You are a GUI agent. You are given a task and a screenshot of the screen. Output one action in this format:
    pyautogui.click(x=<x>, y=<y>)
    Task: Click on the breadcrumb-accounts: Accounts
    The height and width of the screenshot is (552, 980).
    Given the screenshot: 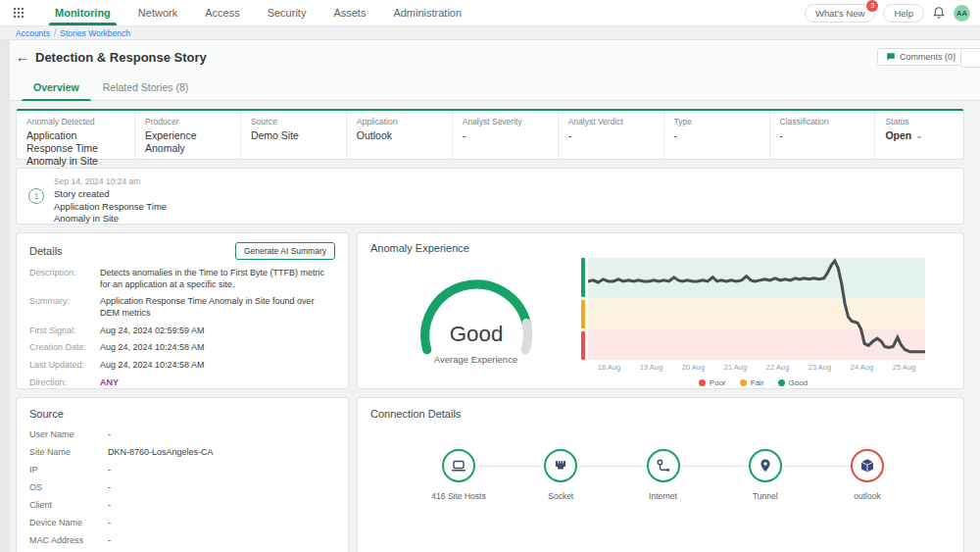 What is the action you would take?
    pyautogui.click(x=33, y=33)
    